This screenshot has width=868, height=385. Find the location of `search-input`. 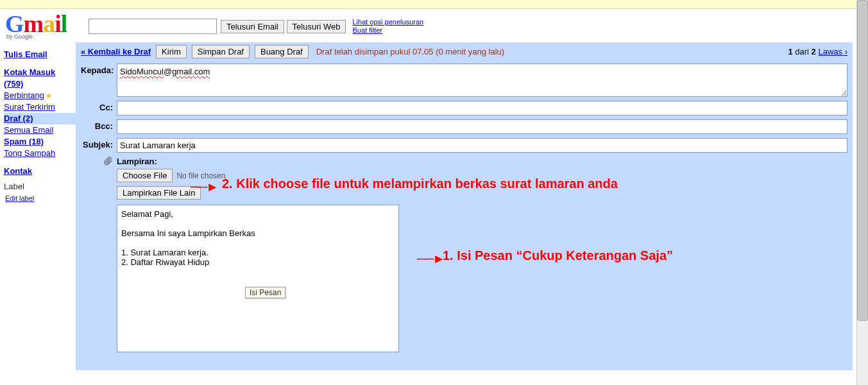

search-input is located at coordinates (153, 26).